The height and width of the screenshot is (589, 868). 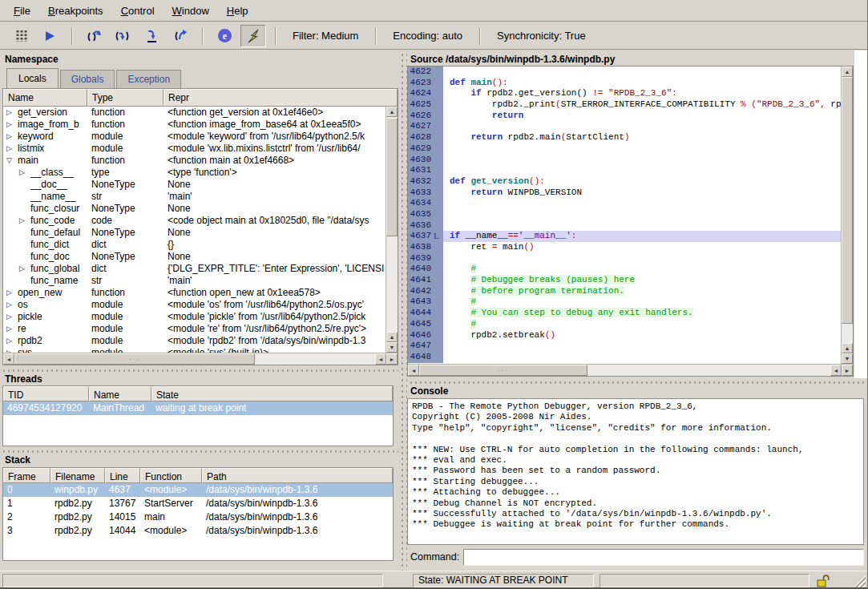 What do you see at coordinates (624, 236) in the screenshot?
I see `source-line: 4637Lif __name__=='__main__':` at bounding box center [624, 236].